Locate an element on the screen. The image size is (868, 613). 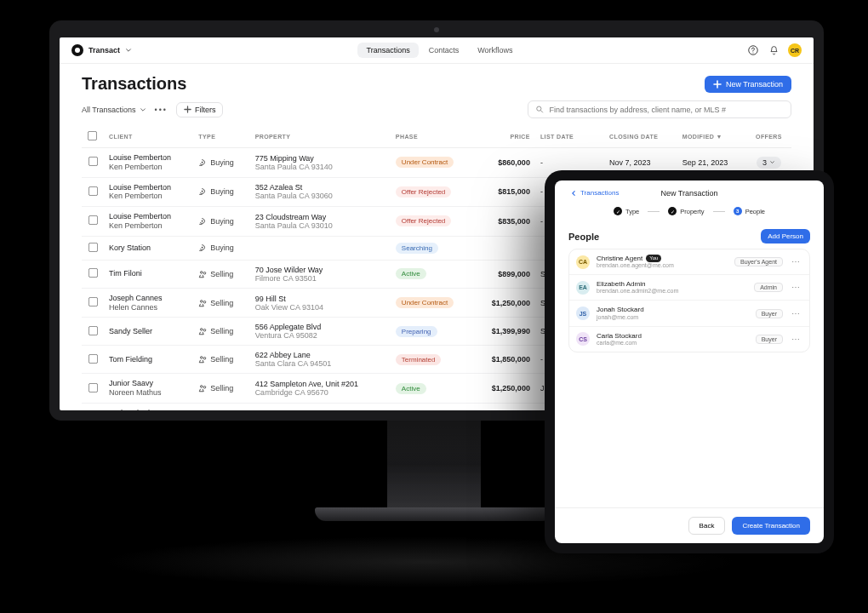
price-cell: $1,250,000 is located at coordinates (505, 303).